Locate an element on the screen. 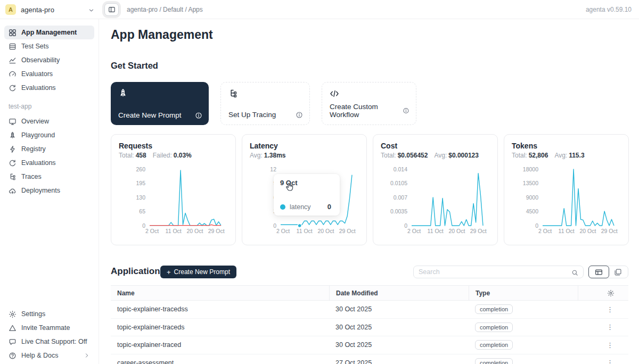 Image resolution: width=639 pixels, height=364 pixels. svg-text: 12 is located at coordinates (273, 169).